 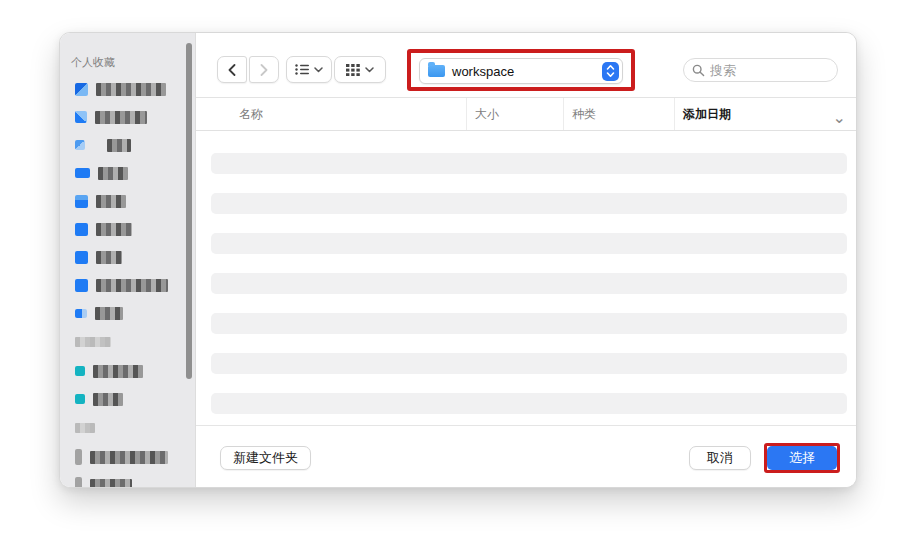 I want to click on sidebar-content: 个人收藏, so click(x=128, y=260).